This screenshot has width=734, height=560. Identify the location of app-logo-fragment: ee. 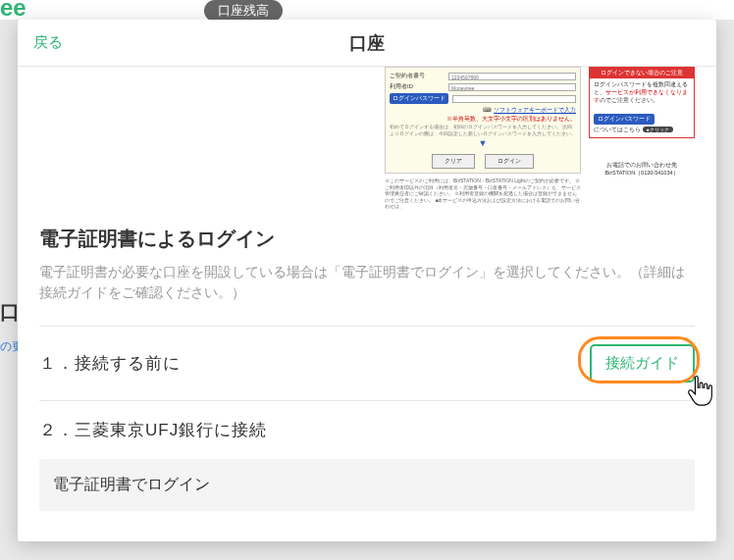
(14, 11).